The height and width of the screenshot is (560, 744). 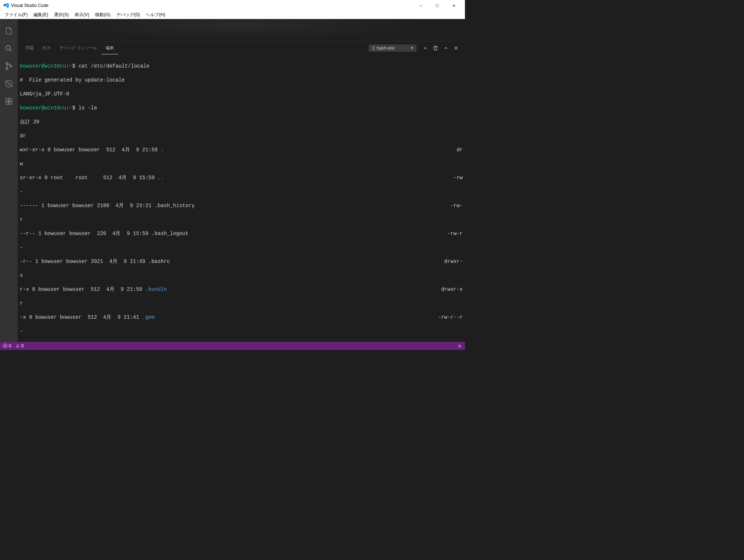 I want to click on error-icon: ⓧ, so click(x=5, y=346).